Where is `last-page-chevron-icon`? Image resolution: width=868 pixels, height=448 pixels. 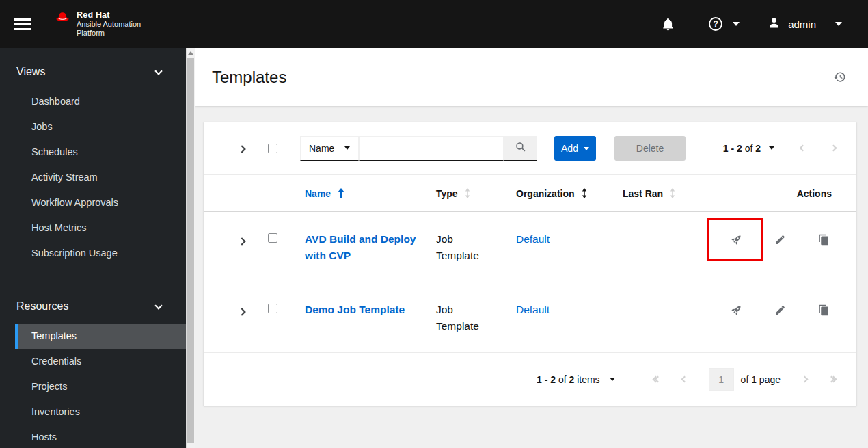
last-page-chevron-icon is located at coordinates (832, 379).